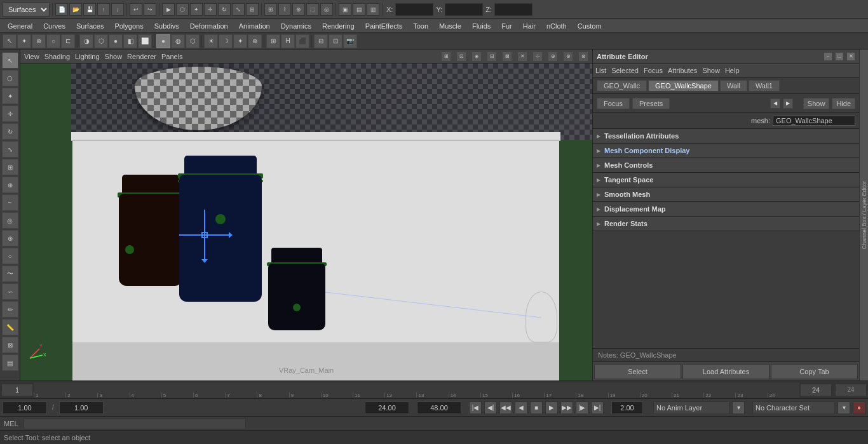 The height and width of the screenshot is (444, 868). Describe the element at coordinates (613, 104) in the screenshot. I see `focus-button: Focus` at that location.